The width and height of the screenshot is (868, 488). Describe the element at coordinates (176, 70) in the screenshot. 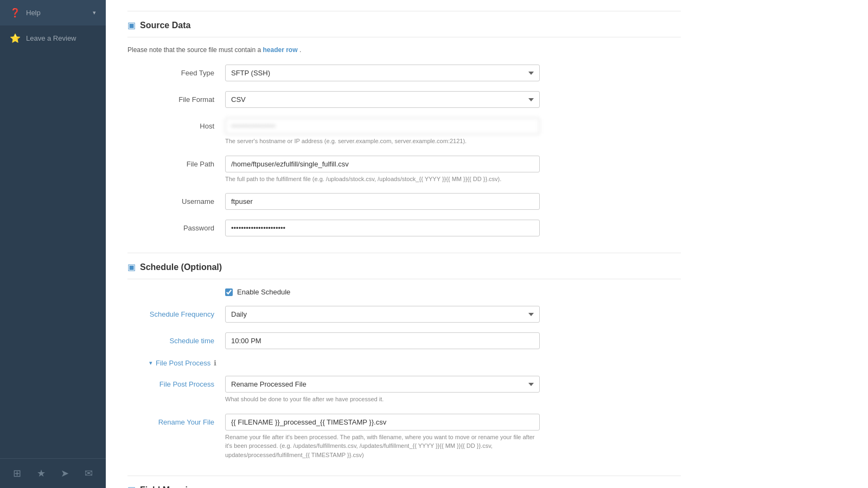

I see `feed-type-label: Feed Type` at that location.